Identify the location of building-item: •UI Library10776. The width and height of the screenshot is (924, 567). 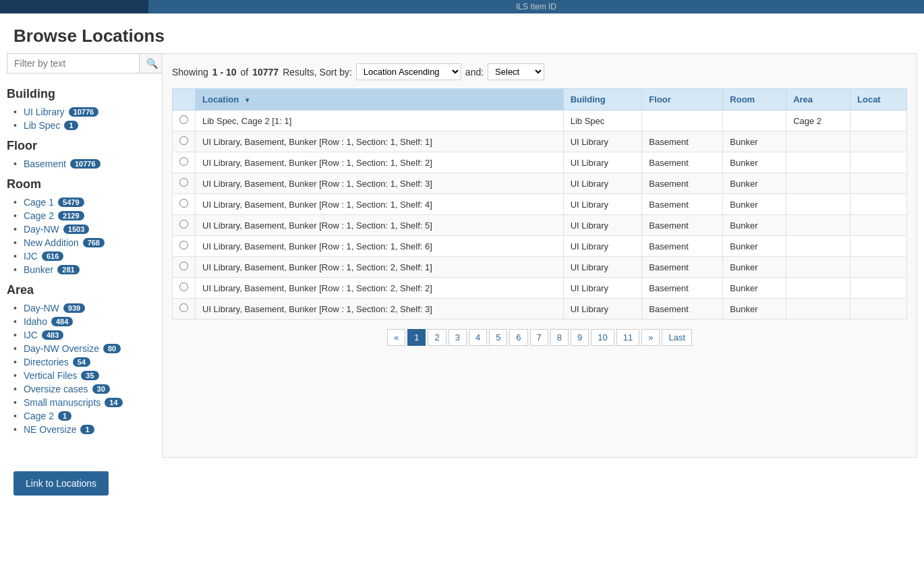
(84, 112).